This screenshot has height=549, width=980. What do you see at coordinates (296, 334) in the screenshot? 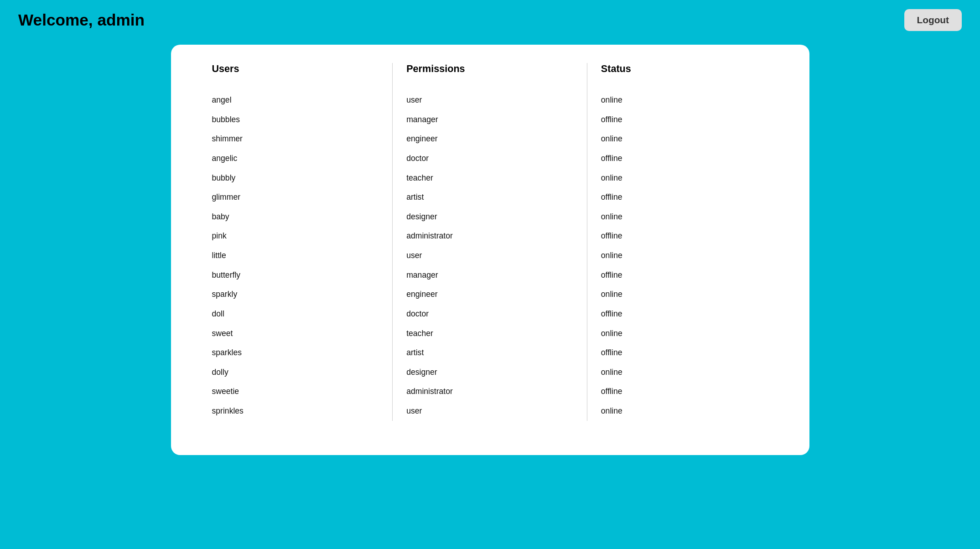
I see `list-item: sweet` at bounding box center [296, 334].